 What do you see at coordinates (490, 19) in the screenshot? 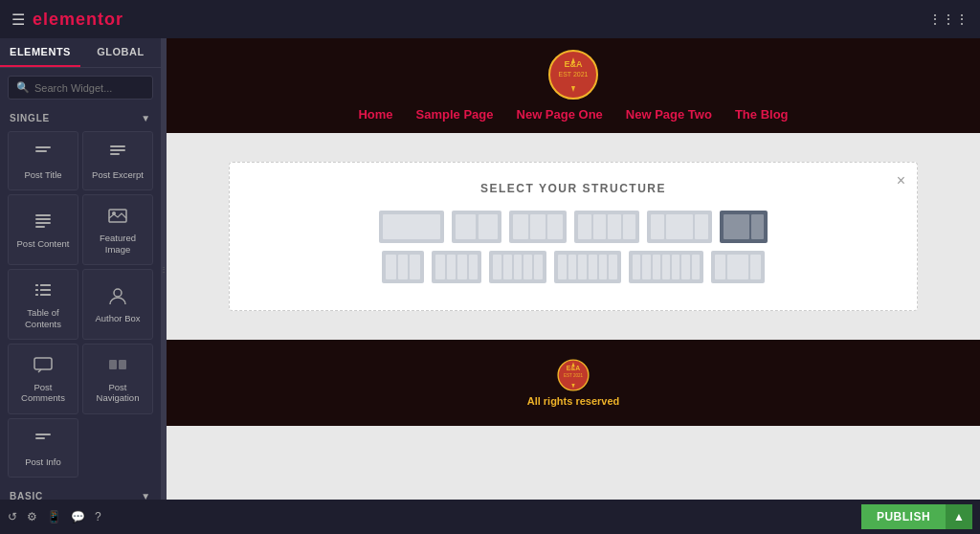
I see `top-bar: ☰ elementor ⋮⋮⋮` at bounding box center [490, 19].